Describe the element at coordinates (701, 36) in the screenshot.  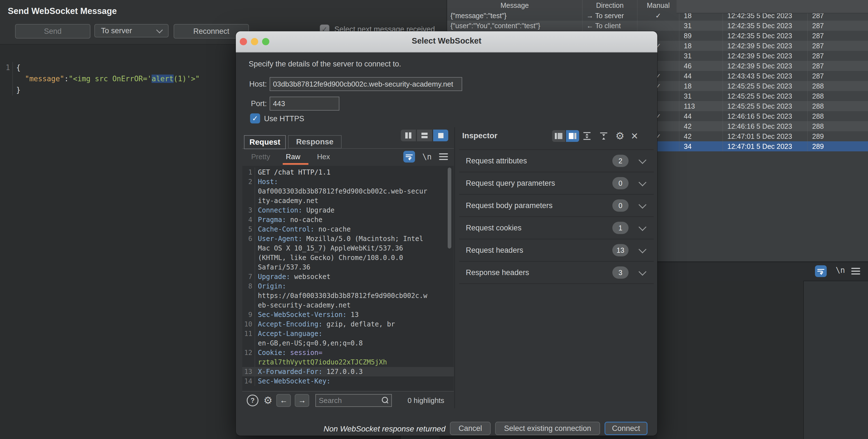
I see `table-cell: 89` at that location.